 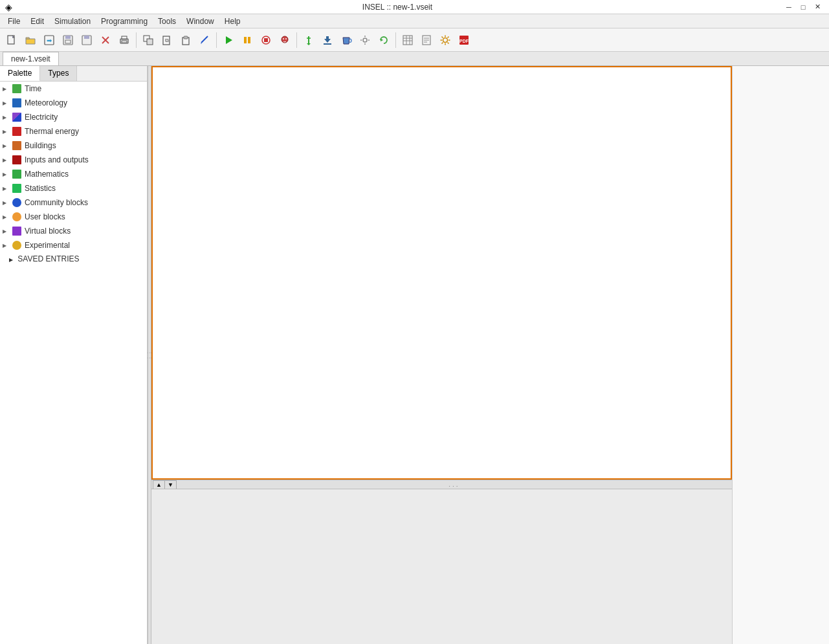 What do you see at coordinates (46, 103) in the screenshot?
I see `label-meteorology: Meteorology` at bounding box center [46, 103].